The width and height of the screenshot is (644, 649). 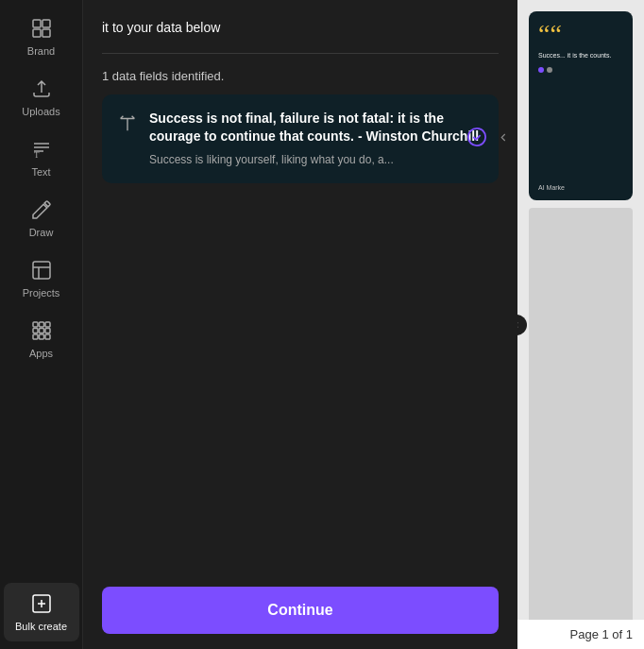 What do you see at coordinates (42, 293) in the screenshot?
I see `sidebar-item-projects-label: Projects` at bounding box center [42, 293].